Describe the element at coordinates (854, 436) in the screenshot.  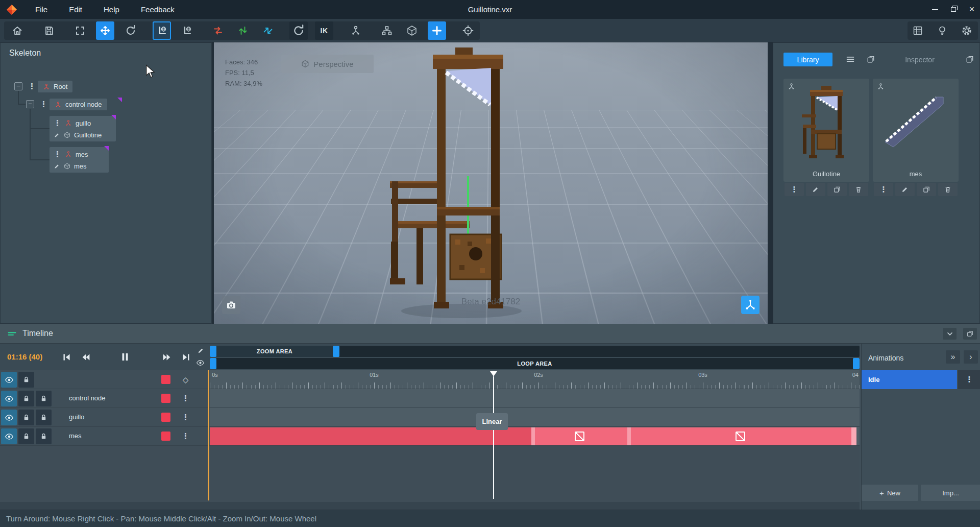
I see `keyframe-end-cap` at that location.